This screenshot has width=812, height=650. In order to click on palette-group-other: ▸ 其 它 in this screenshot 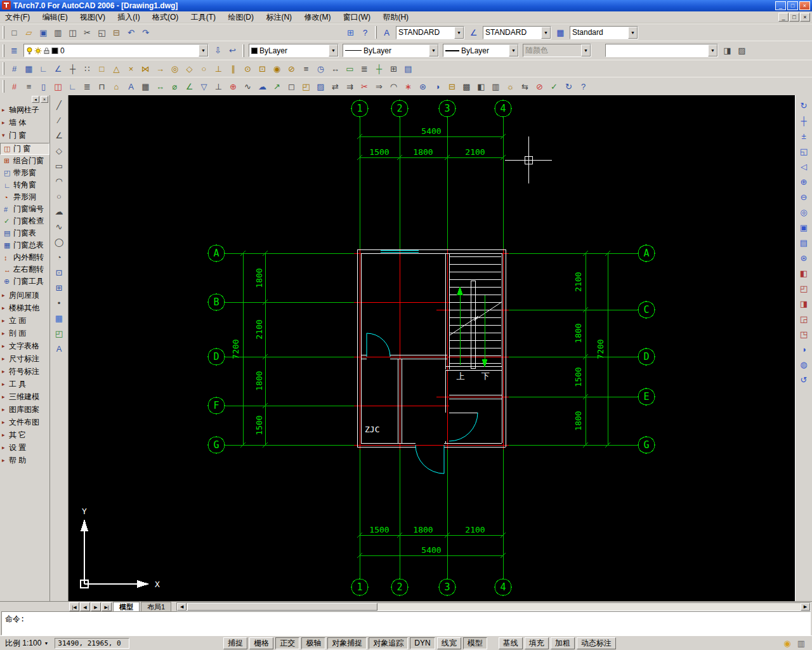, I will do `click(25, 435)`.